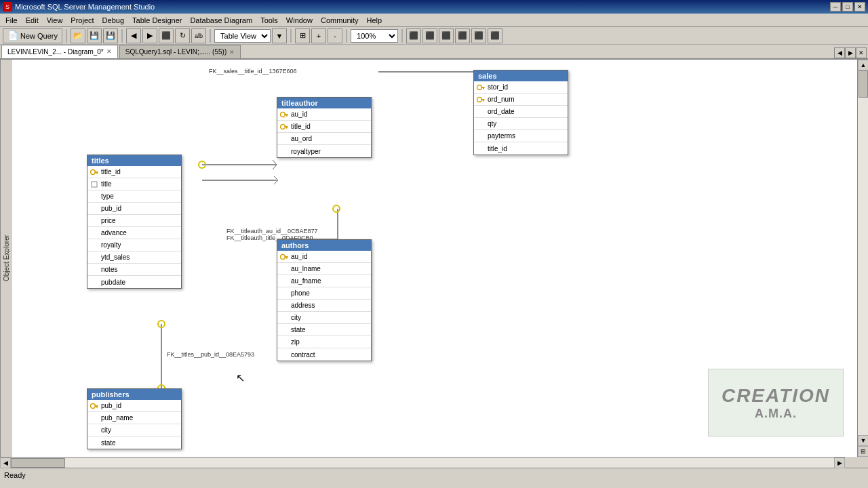 The height and width of the screenshot is (488, 868). Describe the element at coordinates (56, 52) in the screenshot. I see `tab-diagram-label: LEVIN\LEVIN_2... - Diagram_0*` at that location.